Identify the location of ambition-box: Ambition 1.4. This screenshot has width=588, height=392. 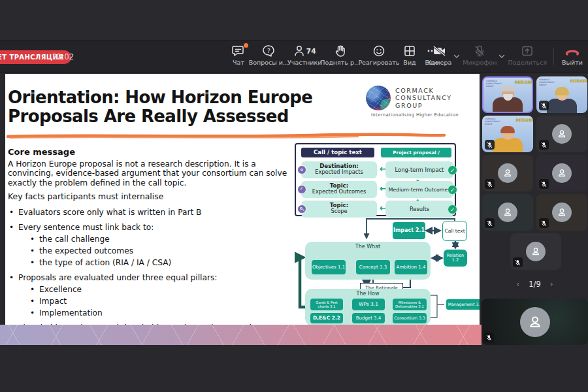
(411, 267).